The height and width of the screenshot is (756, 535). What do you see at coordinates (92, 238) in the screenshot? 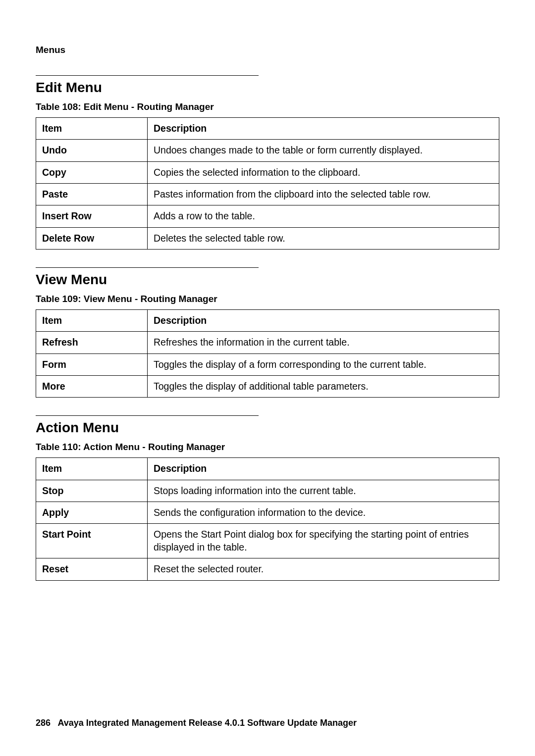
I see `table-cell-item: Delete Row` at bounding box center [92, 238].